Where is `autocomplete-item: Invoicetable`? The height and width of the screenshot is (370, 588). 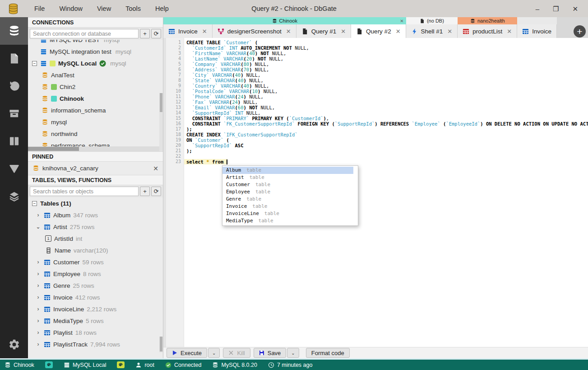 autocomplete-item: Invoicetable is located at coordinates (288, 206).